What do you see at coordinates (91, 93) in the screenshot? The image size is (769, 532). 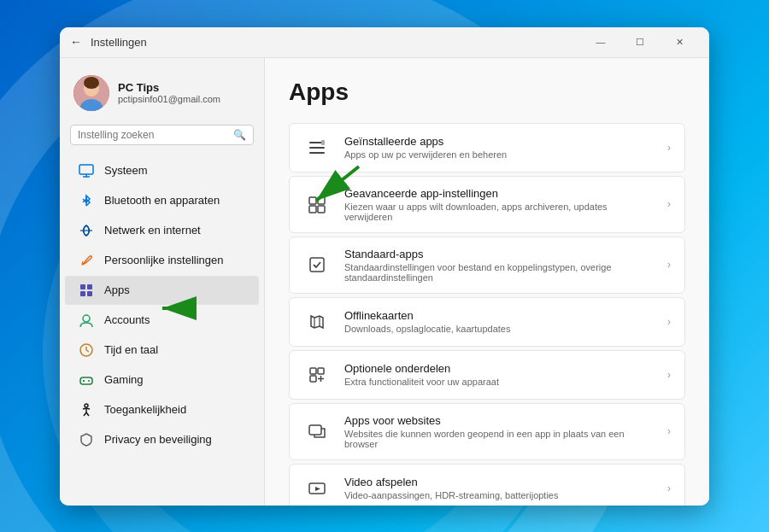 I see `avatar` at bounding box center [91, 93].